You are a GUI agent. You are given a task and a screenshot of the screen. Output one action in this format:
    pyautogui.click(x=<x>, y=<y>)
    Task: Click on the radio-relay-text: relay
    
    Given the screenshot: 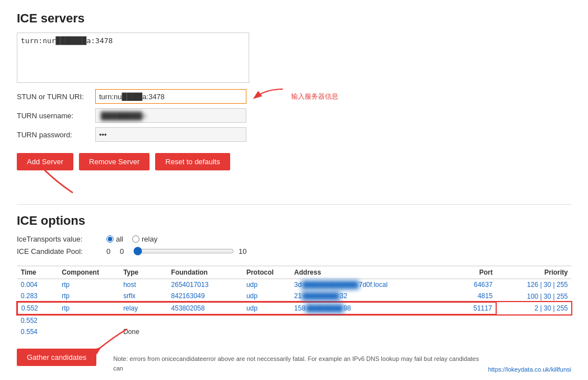 What is the action you would take?
    pyautogui.click(x=150, y=239)
    